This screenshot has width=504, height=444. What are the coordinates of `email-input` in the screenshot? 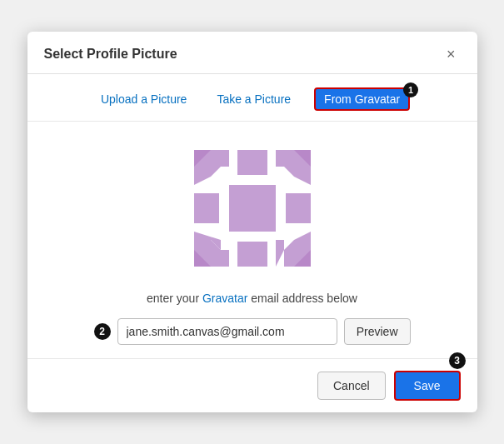 It's located at (227, 332).